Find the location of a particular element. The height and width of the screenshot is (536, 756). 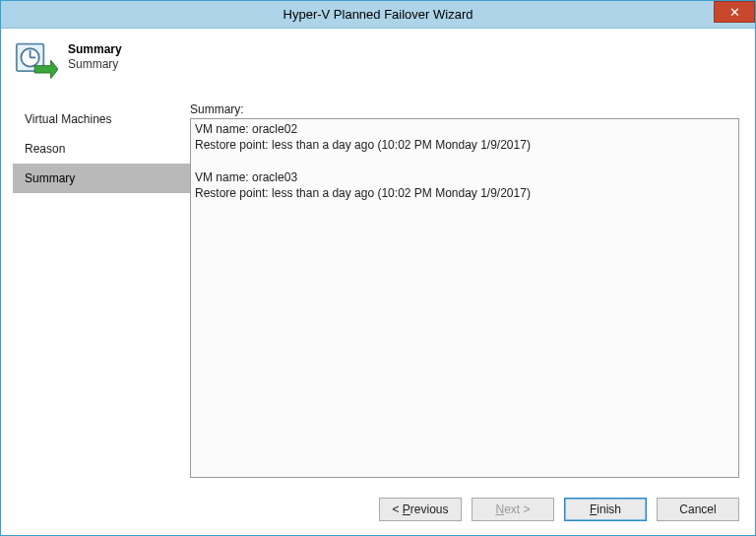

header-subtitle: Summary is located at coordinates (94, 64).